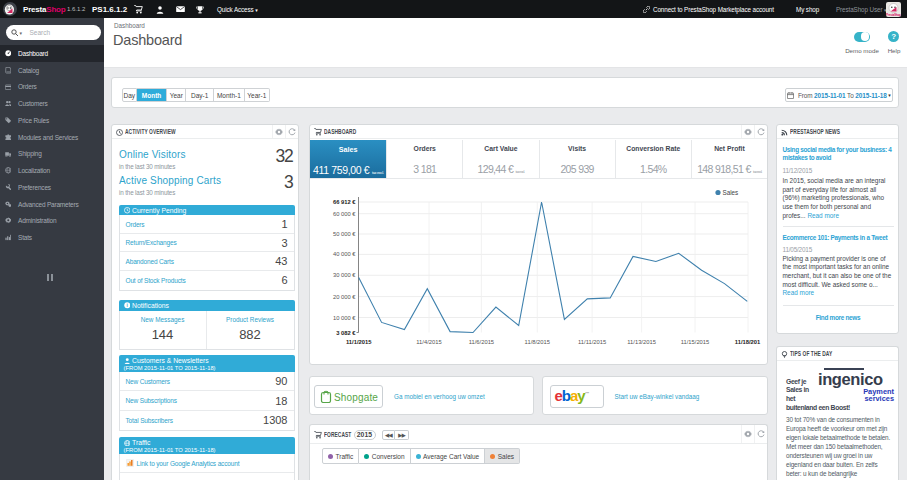 The width and height of the screenshot is (907, 480). Describe the element at coordinates (344, 234) in the screenshot. I see `svg-text: 50 000 €` at that location.